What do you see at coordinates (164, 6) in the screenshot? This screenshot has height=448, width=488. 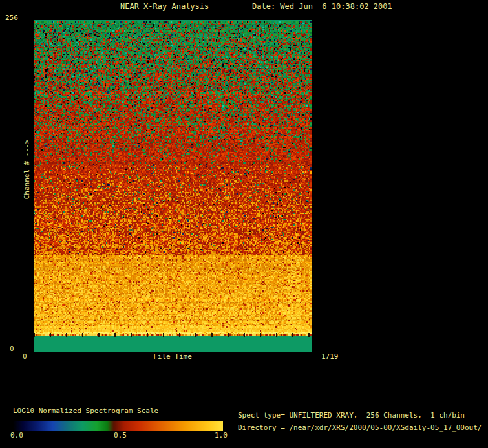 I see `page-title: NEAR X-Ray Analysis` at bounding box center [164, 6].